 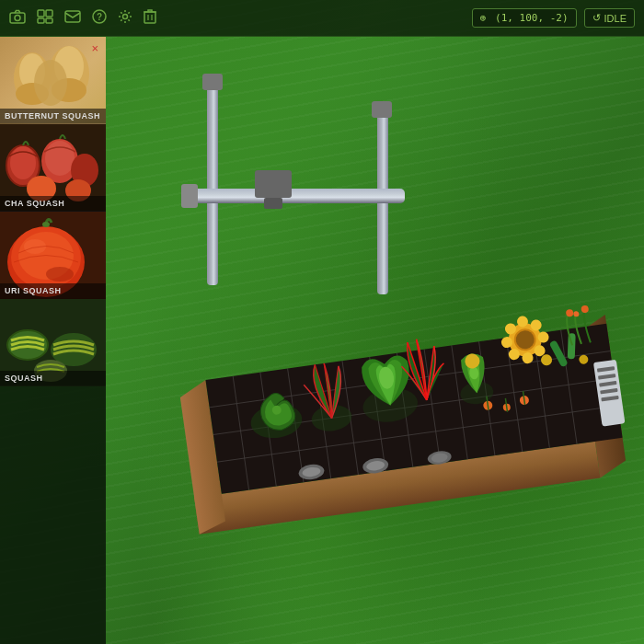 I want to click on toolbar-right: ⊕ (1, 100, -2) ↺ IDLE, so click(x=554, y=18).